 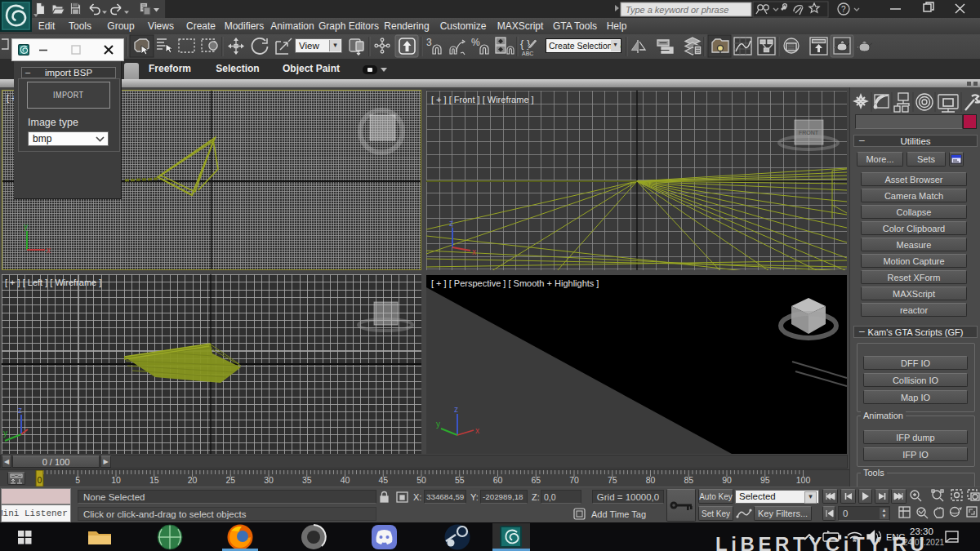 I want to click on svg-text: Type a keyword or phrase, so click(x=677, y=10).